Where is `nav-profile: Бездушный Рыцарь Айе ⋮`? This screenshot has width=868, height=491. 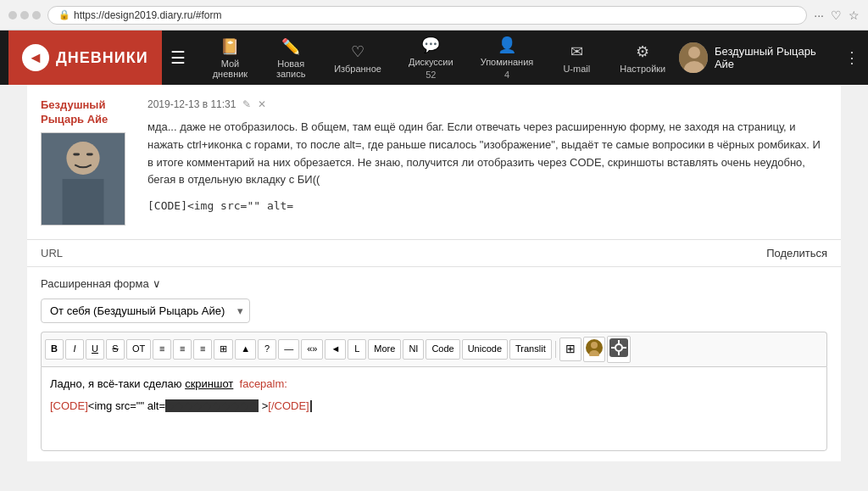
nav-profile: Бездушный Рыцарь Айе ⋮ is located at coordinates (770, 58).